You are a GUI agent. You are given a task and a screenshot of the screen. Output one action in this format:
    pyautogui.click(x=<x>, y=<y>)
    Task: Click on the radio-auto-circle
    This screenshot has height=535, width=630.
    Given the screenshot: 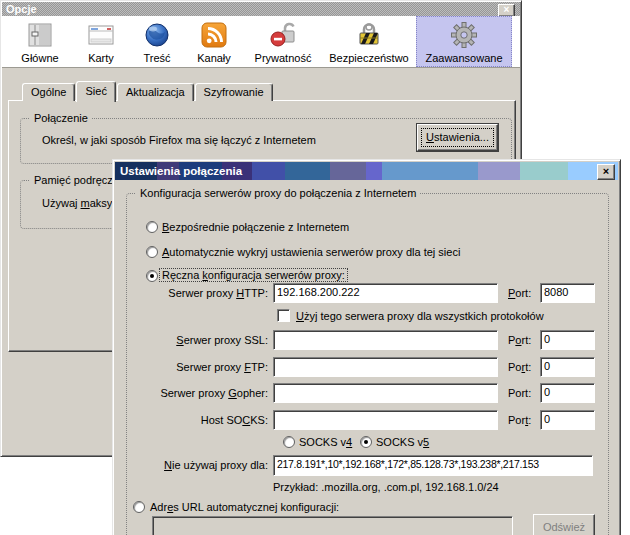 What is the action you would take?
    pyautogui.click(x=152, y=252)
    